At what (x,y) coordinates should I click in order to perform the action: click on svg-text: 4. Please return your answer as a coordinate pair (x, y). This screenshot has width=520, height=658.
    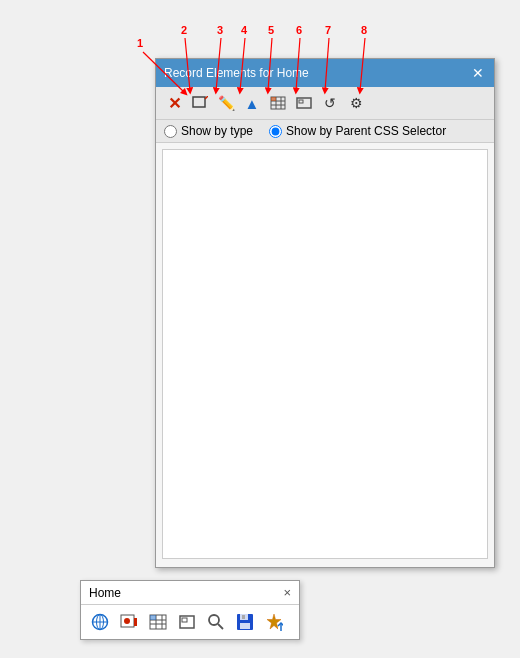
    Looking at the image, I should click on (244, 30).